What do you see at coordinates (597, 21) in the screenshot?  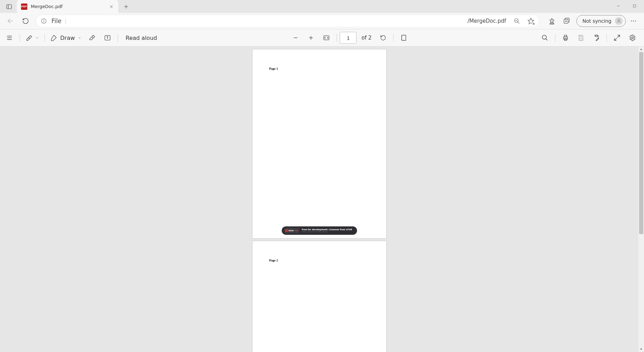 I see `sync-status-label: Not syncing` at bounding box center [597, 21].